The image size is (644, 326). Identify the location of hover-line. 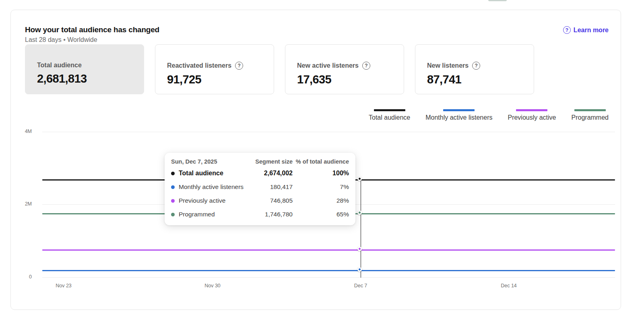
(361, 229).